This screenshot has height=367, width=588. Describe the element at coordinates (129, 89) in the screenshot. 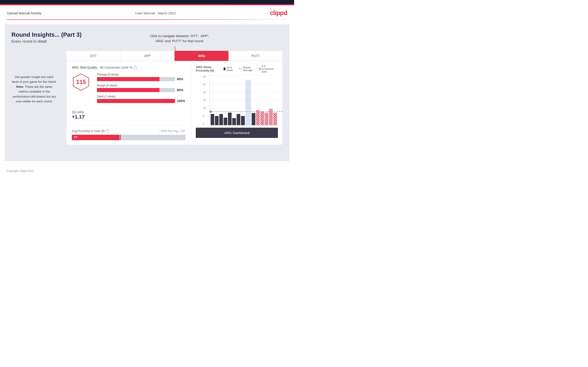

I see `hex-score-section: 115 Fairway (5 shots) 80%` at that location.